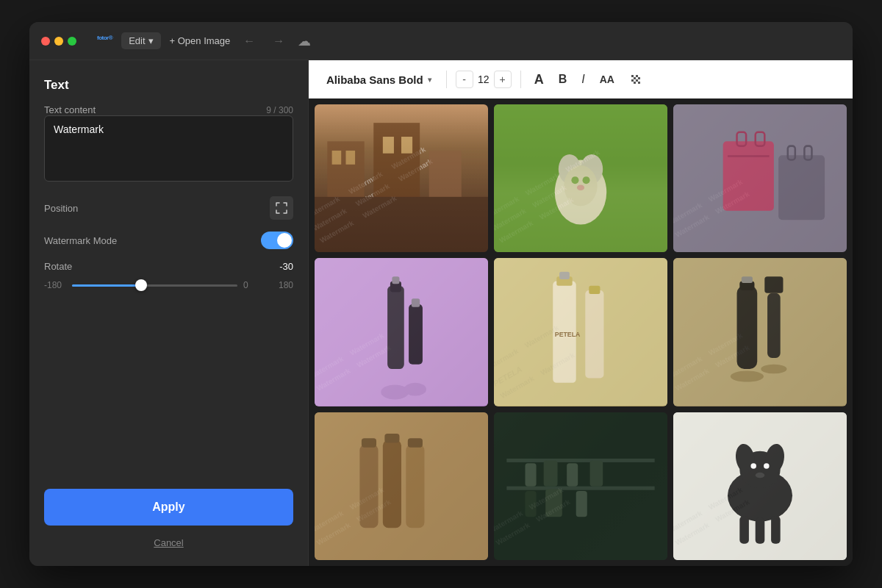 Image resolution: width=882 pixels, height=588 pixels. Describe the element at coordinates (72, 41) in the screenshot. I see `maximize-button` at that location.